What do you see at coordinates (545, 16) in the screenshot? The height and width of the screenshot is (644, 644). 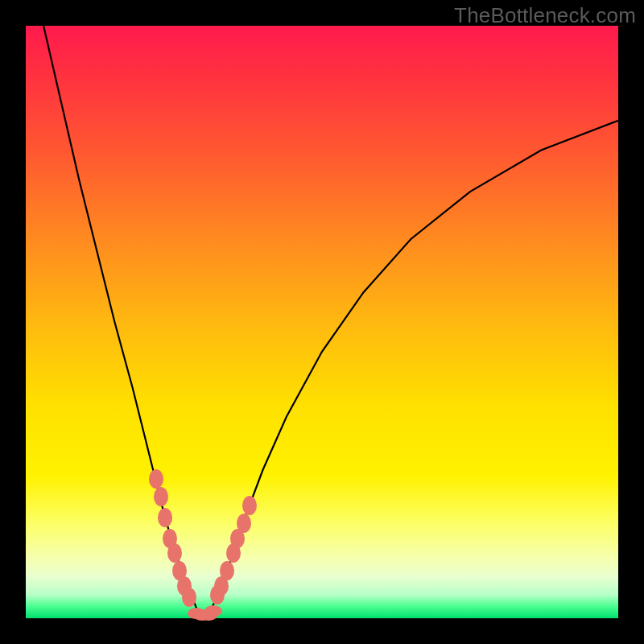 I see `watermark-text: TheBottleneck.com` at bounding box center [545, 16].